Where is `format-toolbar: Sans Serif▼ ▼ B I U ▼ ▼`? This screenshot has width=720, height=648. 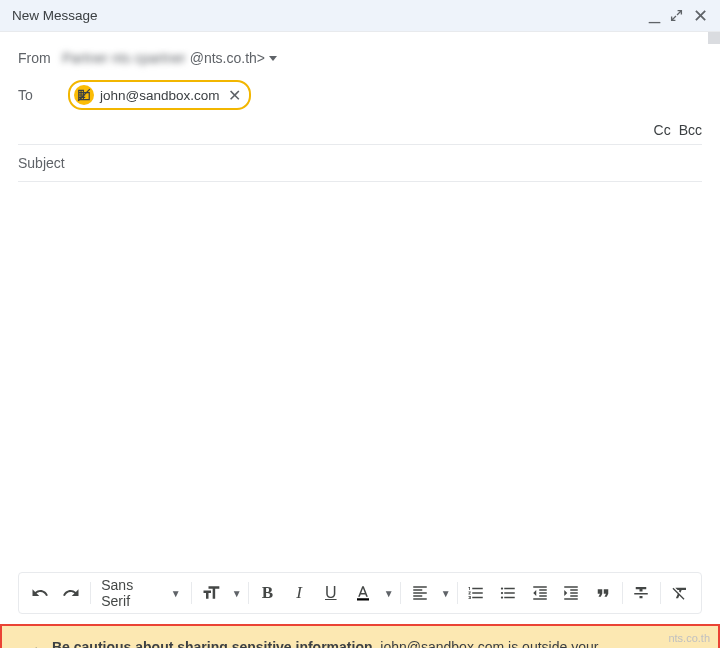 format-toolbar: Sans Serif▼ ▼ B I U ▼ ▼ is located at coordinates (360, 593).